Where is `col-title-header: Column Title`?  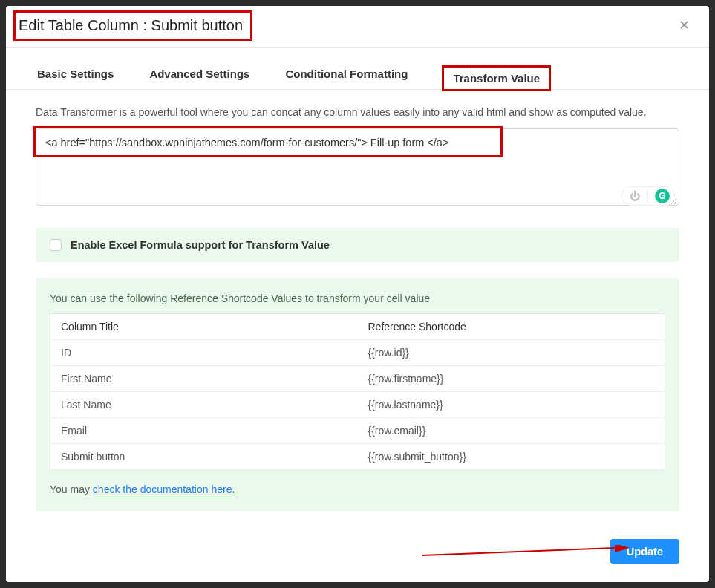
col-title-header: Column Title is located at coordinates (204, 327).